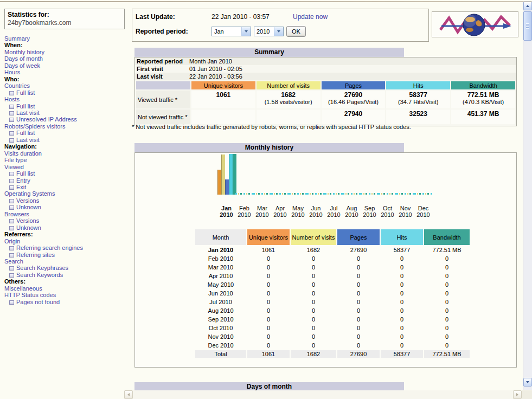 This screenshot has width=532, height=399. I want to click on month-label-feb-2010: Feb2010, so click(244, 211).